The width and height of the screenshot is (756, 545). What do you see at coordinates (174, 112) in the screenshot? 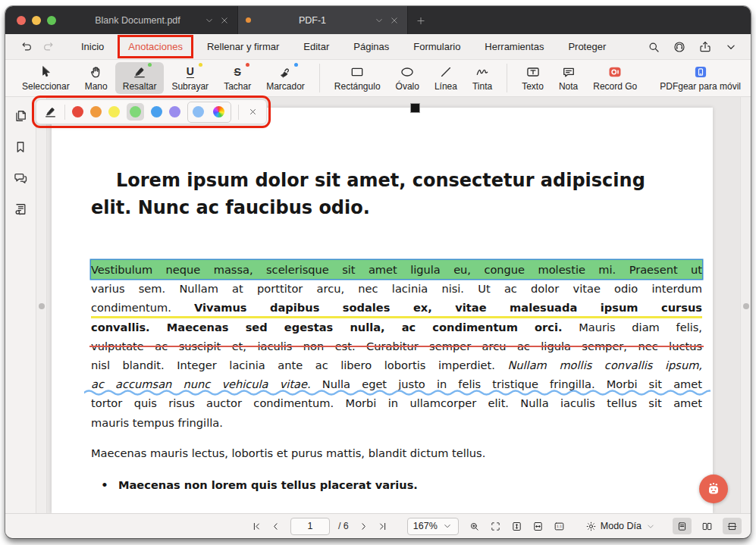
I see `color-swatch-purple` at bounding box center [174, 112].